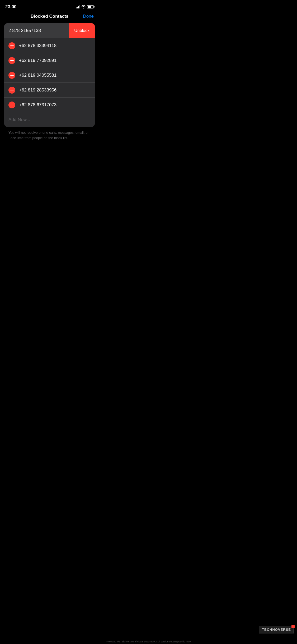 This screenshot has height=644, width=297. I want to click on swiped-contact-number: 2 878 21557138, so click(25, 31).